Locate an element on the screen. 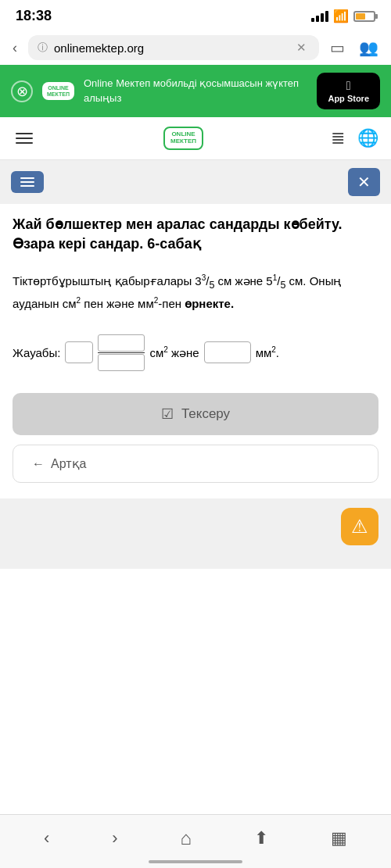 The width and height of the screenshot is (391, 868). account-button: 👥 is located at coordinates (369, 48).